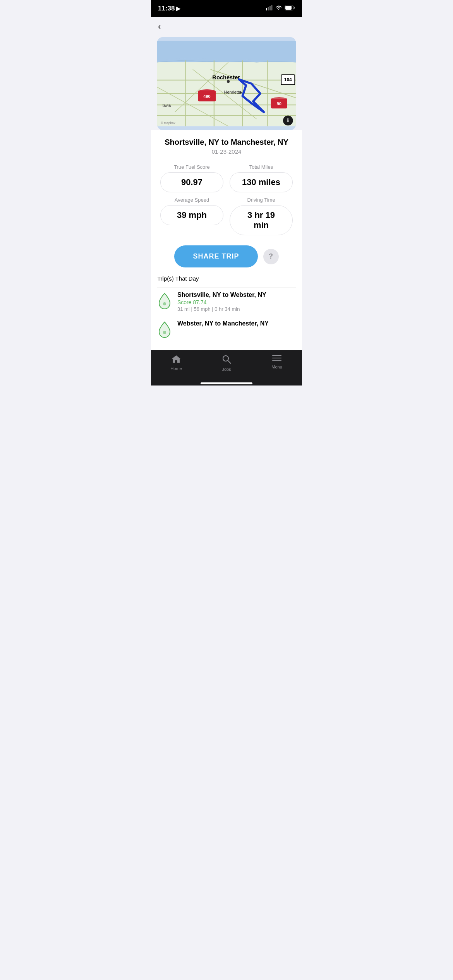 The image size is (453, 980). I want to click on trip-name-1: Shortsville, NY to Webster, NY, so click(222, 295).